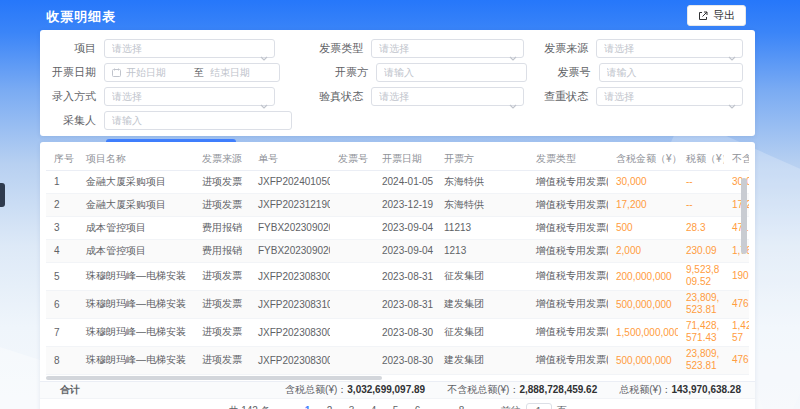 The height and width of the screenshot is (409, 800). I want to click on invoice-no-input, so click(671, 72).